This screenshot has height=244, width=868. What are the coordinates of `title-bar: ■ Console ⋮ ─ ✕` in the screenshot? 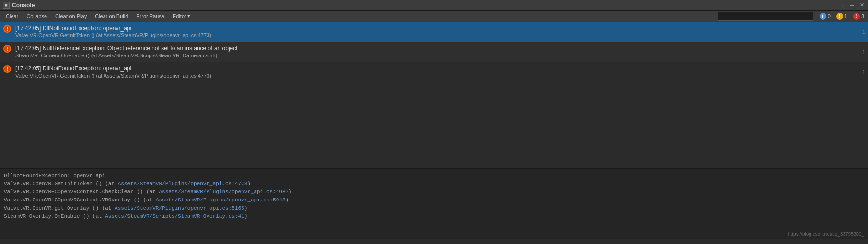 It's located at (434, 5).